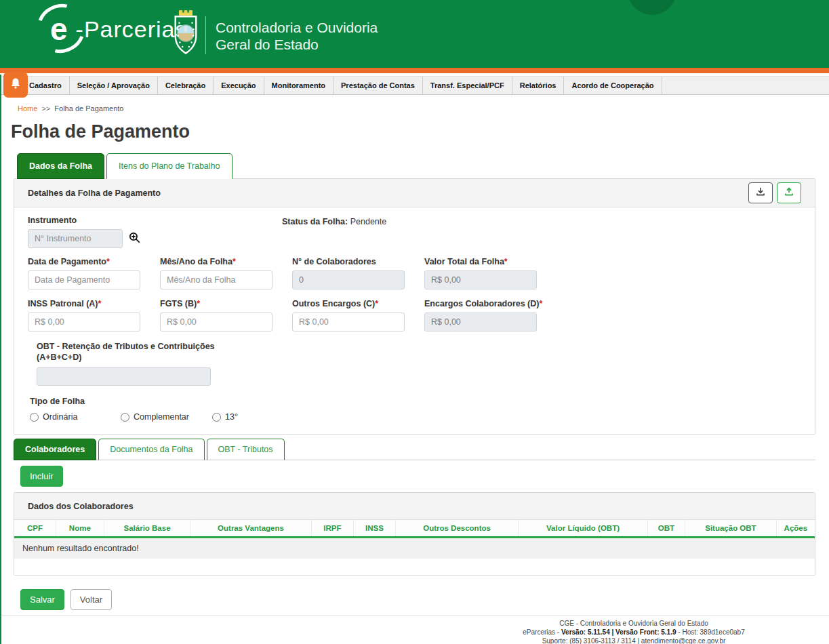 The image size is (829, 644). I want to click on footer-org-line: CGE - Controladoria e Ouvidoria Geral do…, so click(630, 624).